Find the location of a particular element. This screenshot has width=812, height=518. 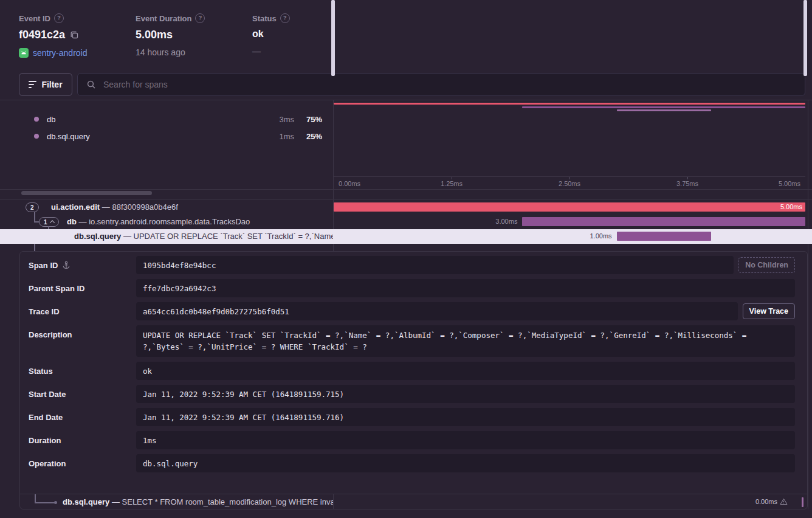

axis-label-2: 2.50ms is located at coordinates (569, 184).